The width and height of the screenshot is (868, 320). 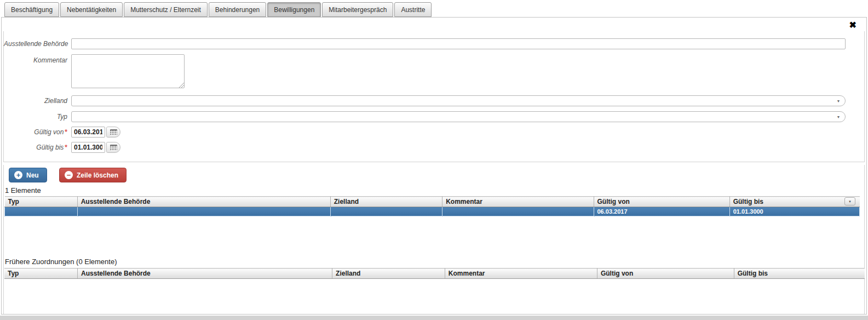 What do you see at coordinates (386, 212) in the screenshot?
I see `cell-zielland` at bounding box center [386, 212].